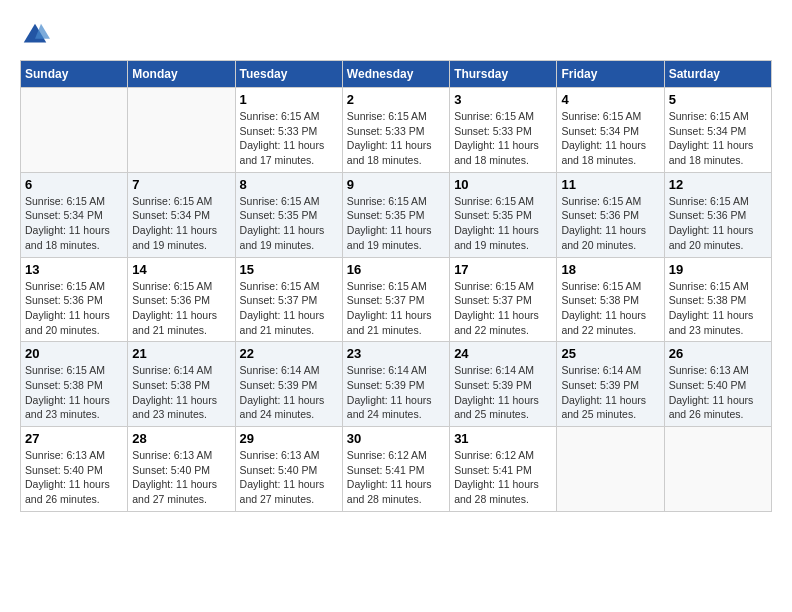  What do you see at coordinates (288, 300) in the screenshot?
I see `calendar-cell: 15Sunrise: 6:15 AMSunset: 5:37 PMDayligh…` at bounding box center [288, 300].